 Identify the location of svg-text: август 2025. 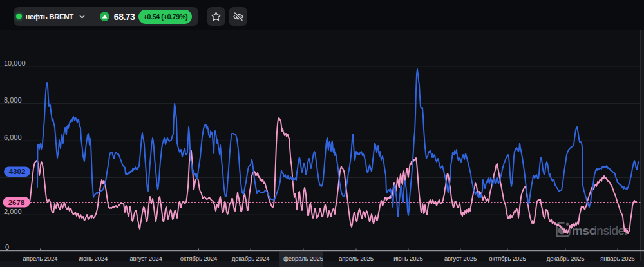
(460, 258).